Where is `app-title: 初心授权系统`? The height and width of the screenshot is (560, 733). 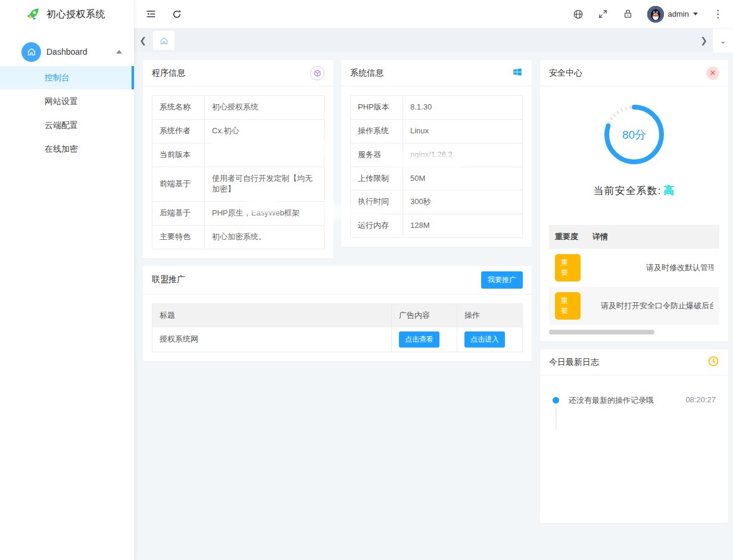
app-title: 初心授权系统 is located at coordinates (76, 14).